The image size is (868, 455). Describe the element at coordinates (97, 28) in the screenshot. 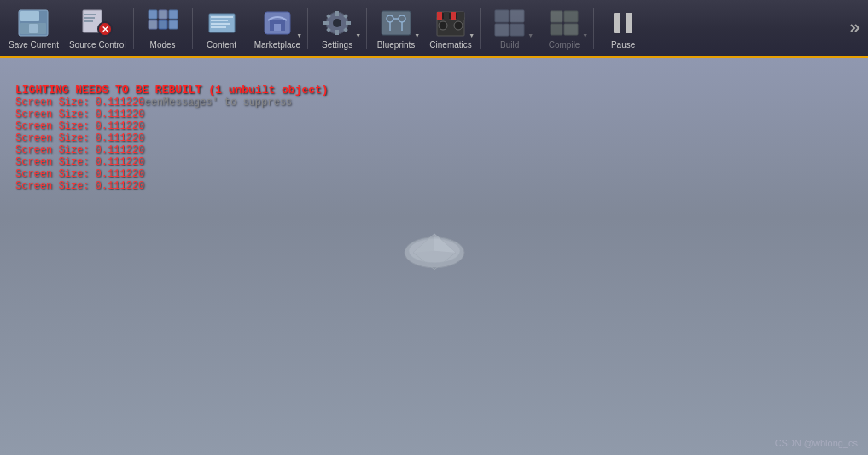

I see `source-control-button: ✕ Source Control` at that location.